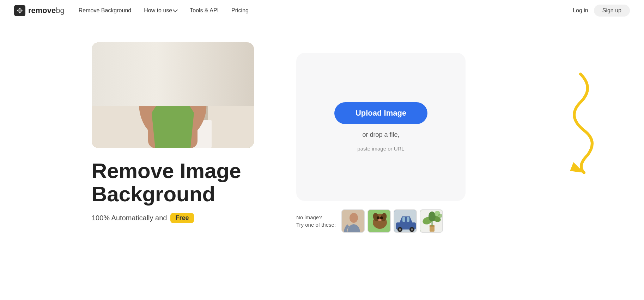  What do you see at coordinates (392, 221) in the screenshot?
I see `sample-images` at bounding box center [392, 221].